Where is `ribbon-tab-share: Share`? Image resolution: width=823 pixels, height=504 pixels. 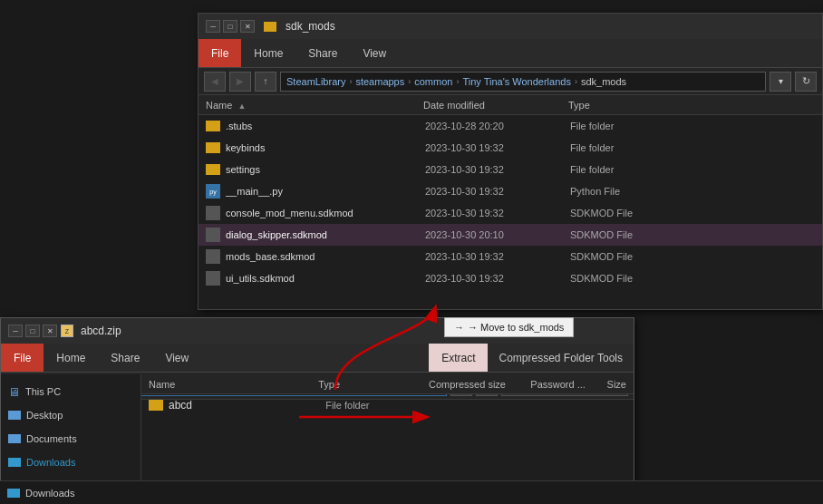
ribbon-tab-share: Share is located at coordinates (323, 53).